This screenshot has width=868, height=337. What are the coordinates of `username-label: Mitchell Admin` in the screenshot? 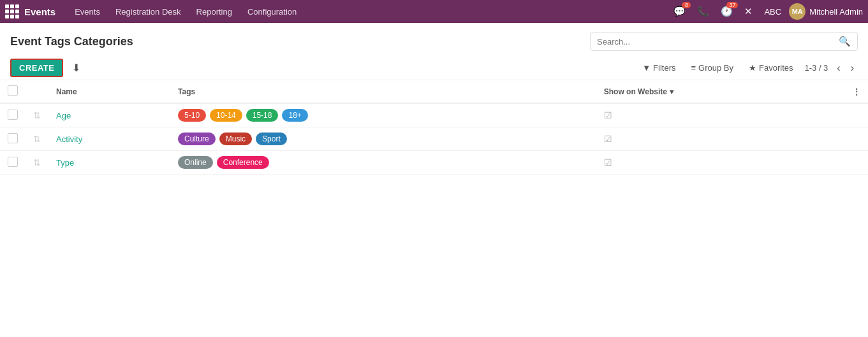 It's located at (836, 11).